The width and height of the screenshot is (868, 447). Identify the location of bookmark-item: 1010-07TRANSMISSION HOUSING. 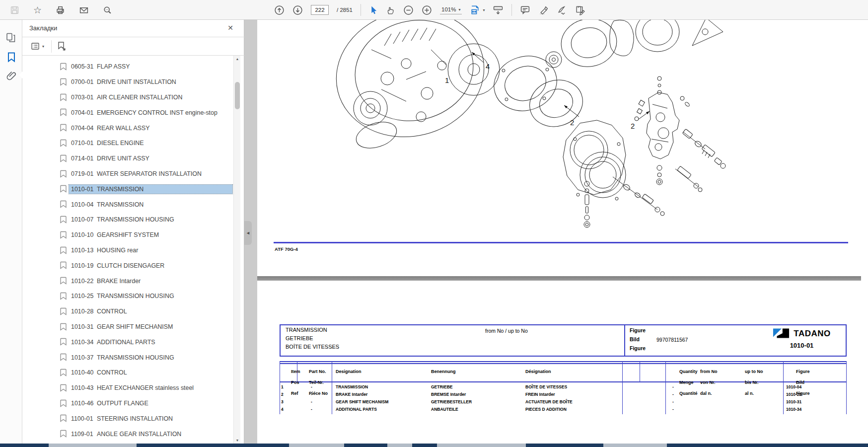
(128, 220).